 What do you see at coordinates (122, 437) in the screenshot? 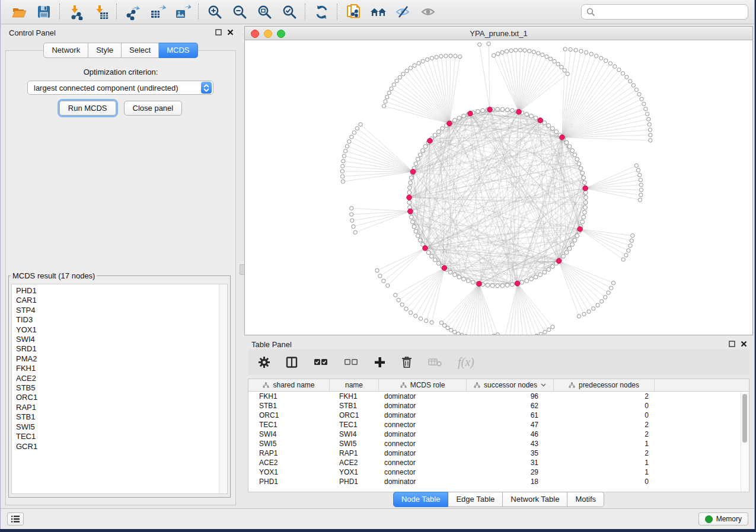
I see `mcds-result-item: TEC1` at bounding box center [122, 437].